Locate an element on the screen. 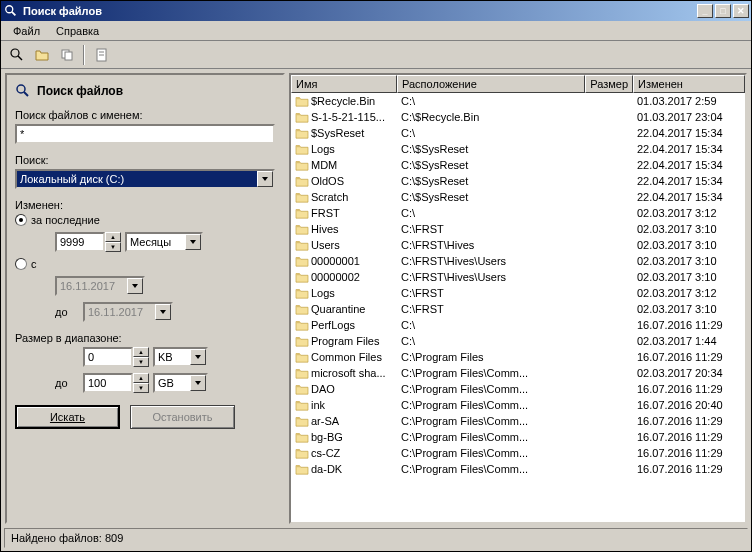 The image size is (752, 552). table-row: LogsC:\FRST02.03.2017 3:12 is located at coordinates (518, 293).